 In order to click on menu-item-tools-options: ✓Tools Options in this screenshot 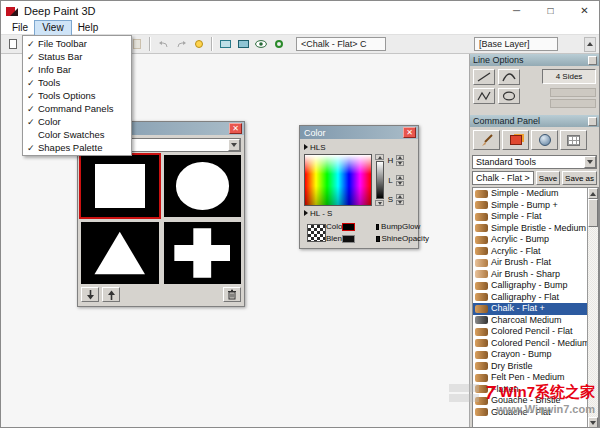, I will do `click(77, 96)`.